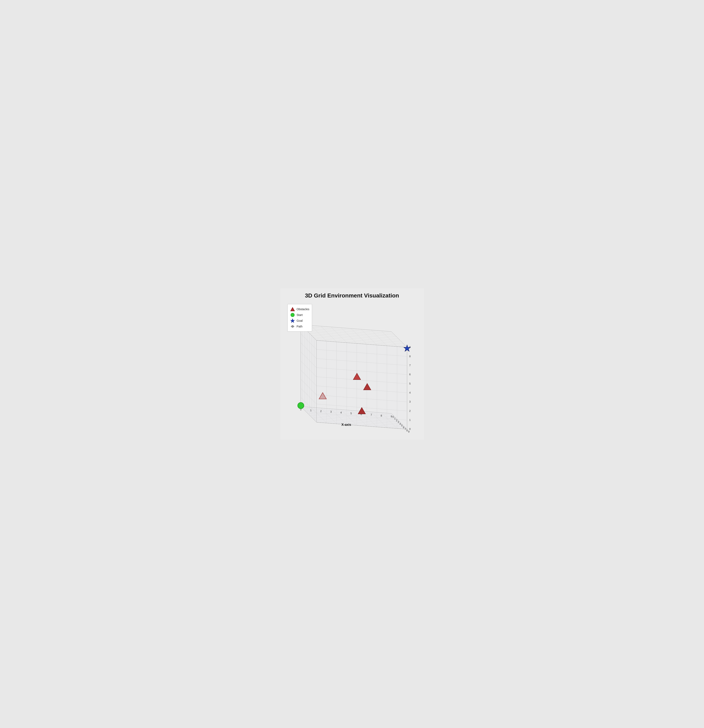  I want to click on chart-container: 3D Grid Environment Visualization Obstac…, so click(352, 364).